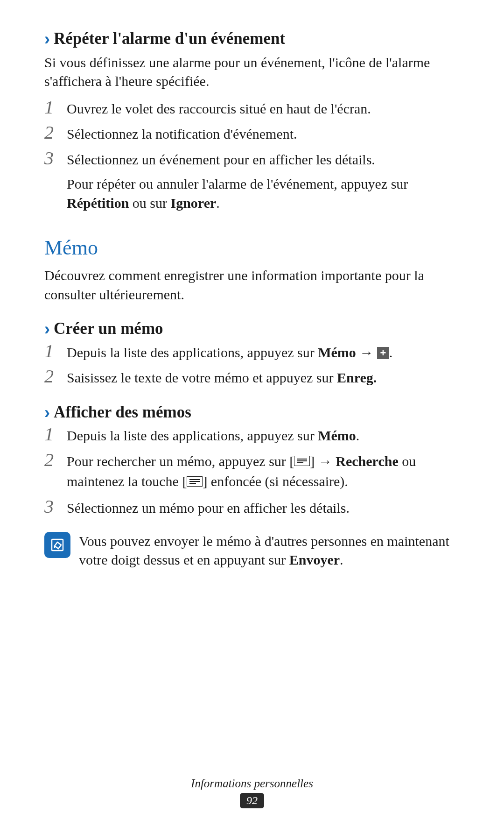  Describe the element at coordinates (263, 109) in the screenshot. I see `step-text: Ouvrez le volet des raccourcis situé en …` at that location.